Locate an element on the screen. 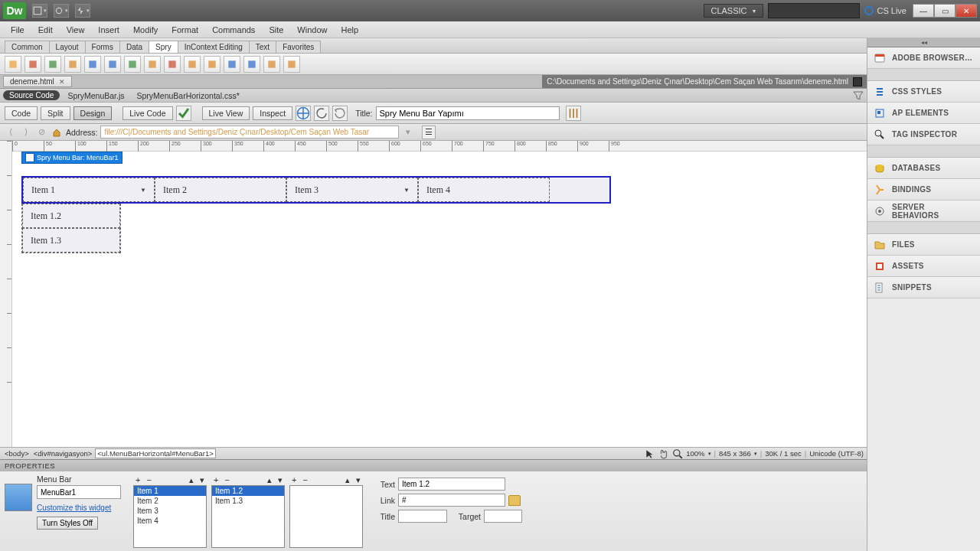 The height and width of the screenshot is (551, 980). hand-icon is located at coordinates (664, 454).